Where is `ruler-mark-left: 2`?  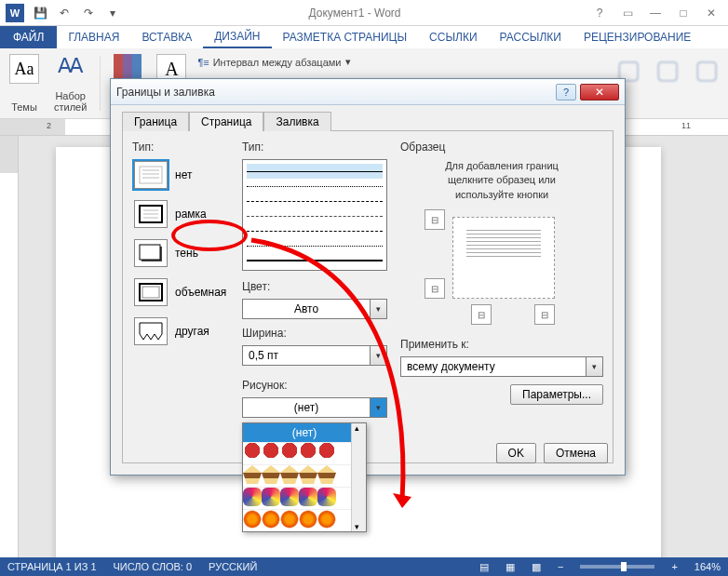
ruler-mark-left: 2 is located at coordinates (48, 126).